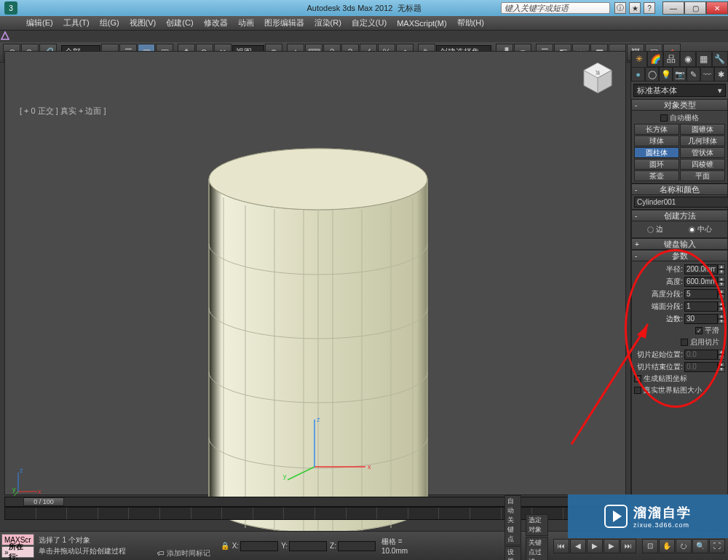 This screenshot has width=728, height=560. I want to click on teapot-button: 茶壶, so click(657, 176).